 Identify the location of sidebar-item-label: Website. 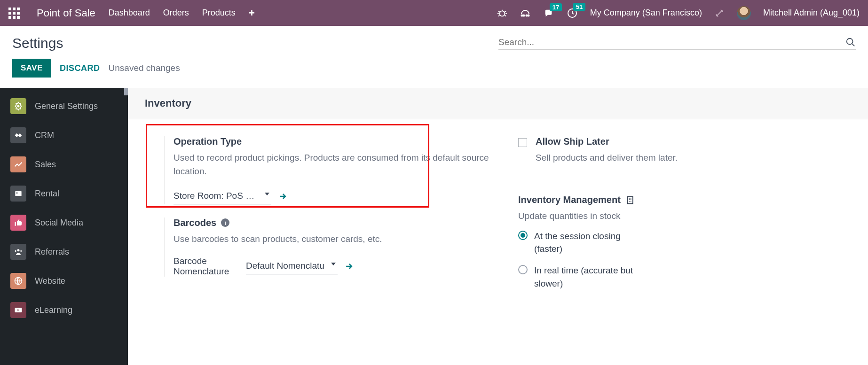
(50, 281).